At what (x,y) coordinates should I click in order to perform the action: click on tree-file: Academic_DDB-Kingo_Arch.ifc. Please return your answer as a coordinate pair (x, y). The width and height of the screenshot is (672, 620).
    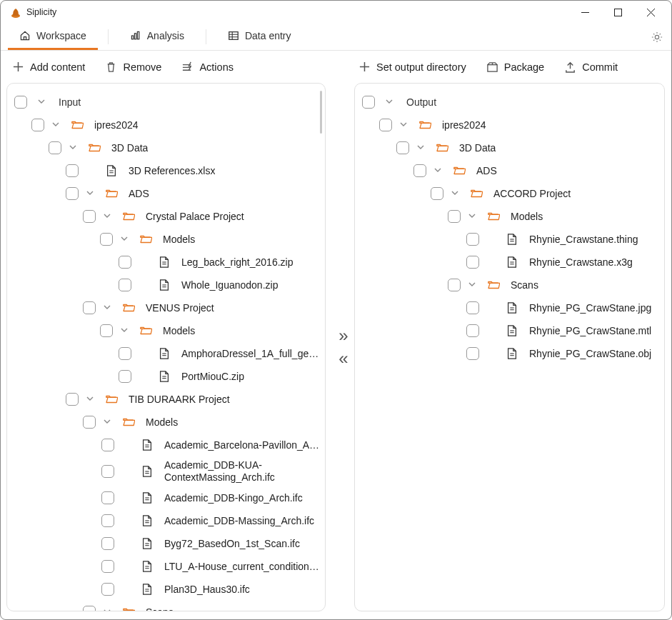
    Looking at the image, I should click on (167, 498).